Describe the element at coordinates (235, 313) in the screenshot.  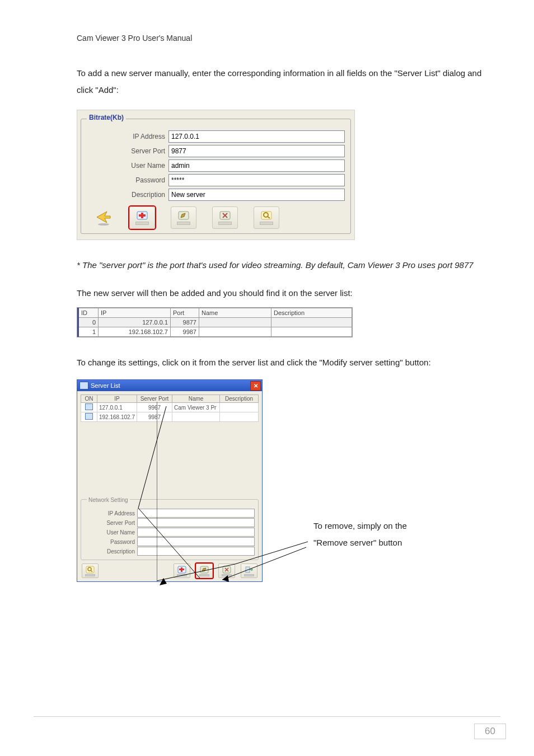
I see `col-name: Name` at that location.